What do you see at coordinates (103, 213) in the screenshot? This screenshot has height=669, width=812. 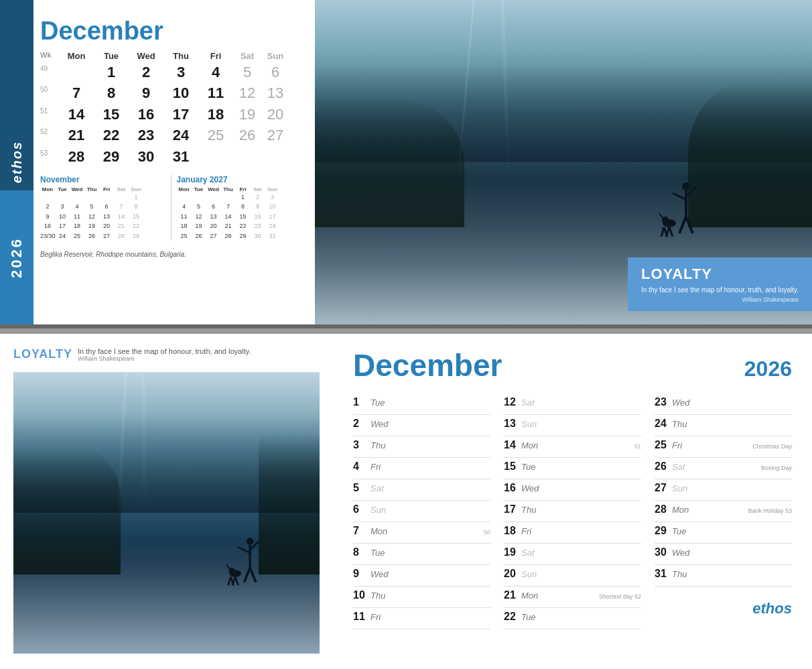 I see `november-grid: Mon Tue Wed Thu Fri Sat Sun 1 2 3` at bounding box center [103, 213].